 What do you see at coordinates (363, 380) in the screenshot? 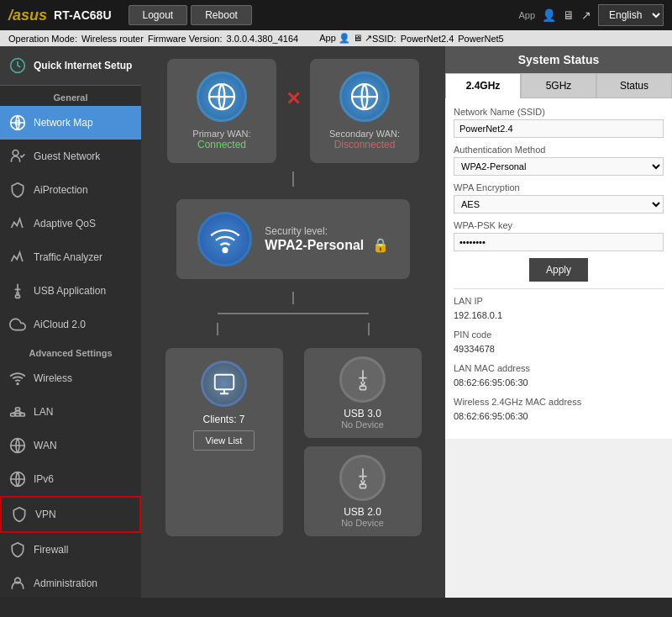
I see `usb30-icon` at bounding box center [363, 380].